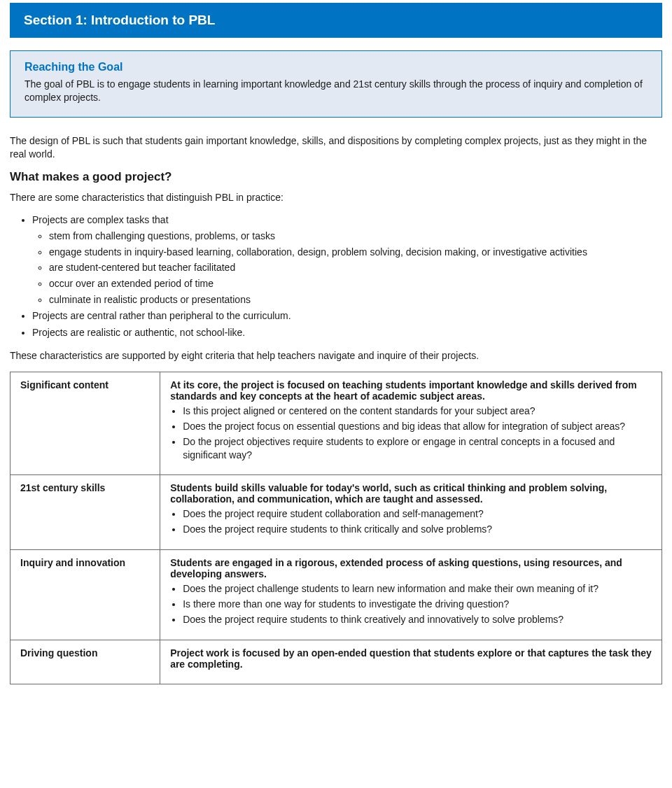  I want to click on rubric-criterion-detail: Students are engaged in a rigorous, exte…, so click(412, 595).